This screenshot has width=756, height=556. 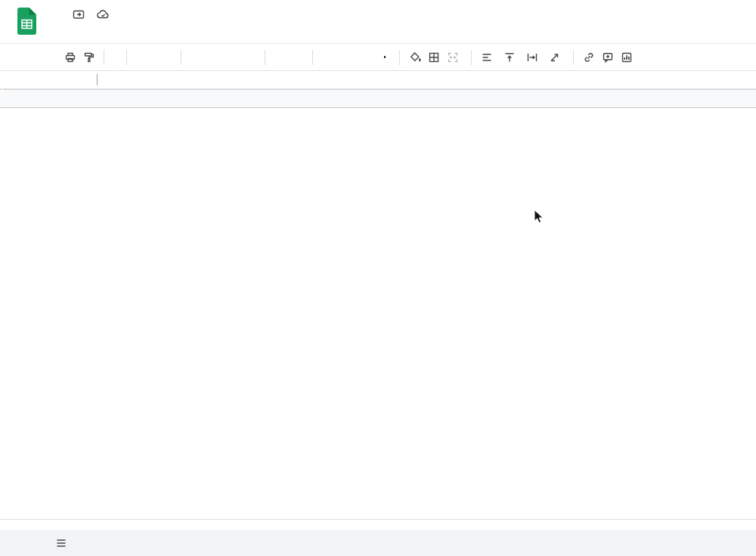 What do you see at coordinates (487, 57) in the screenshot?
I see `horizontal-align-button` at bounding box center [487, 57].